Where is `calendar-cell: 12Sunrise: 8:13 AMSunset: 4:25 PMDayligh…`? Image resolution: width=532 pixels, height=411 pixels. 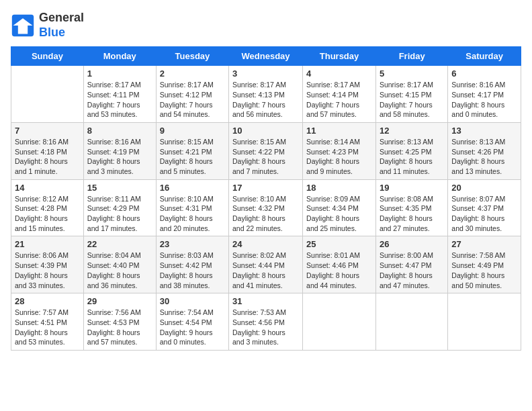
calendar-cell: 12Sunrise: 8:13 AMSunset: 4:25 PMDayligh… is located at coordinates (411, 150).